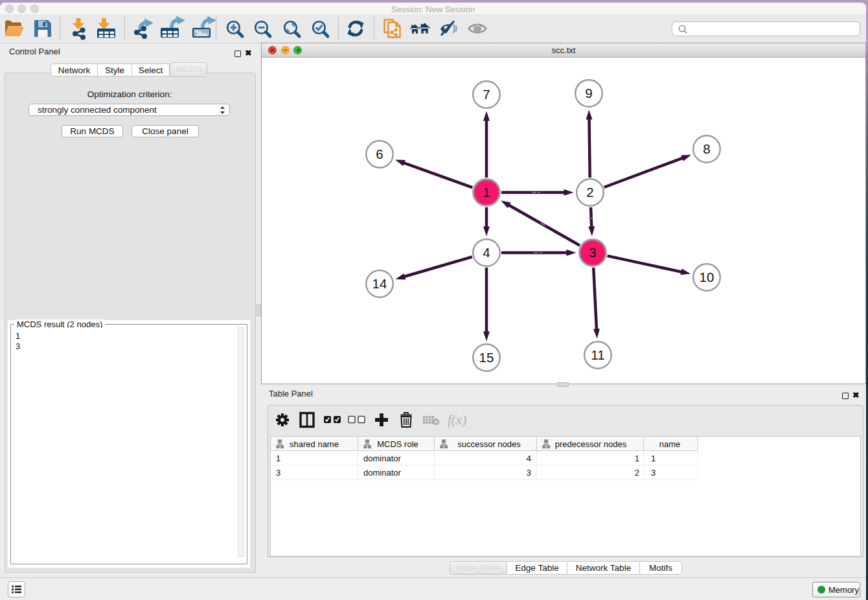 Image resolution: width=868 pixels, height=600 pixels. What do you see at coordinates (489, 444) in the screenshot?
I see `svg-text: successor nodes` at bounding box center [489, 444].